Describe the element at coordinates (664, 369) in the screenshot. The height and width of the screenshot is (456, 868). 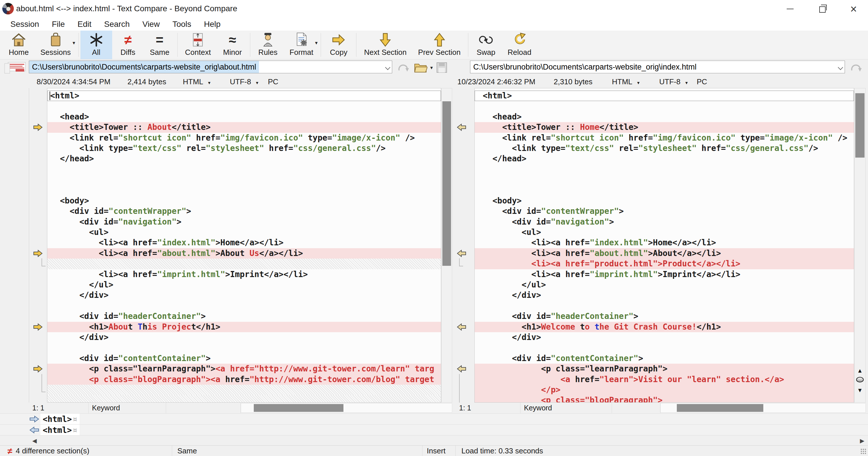
I see `code-line: <p class="learnParagraph">` at that location.